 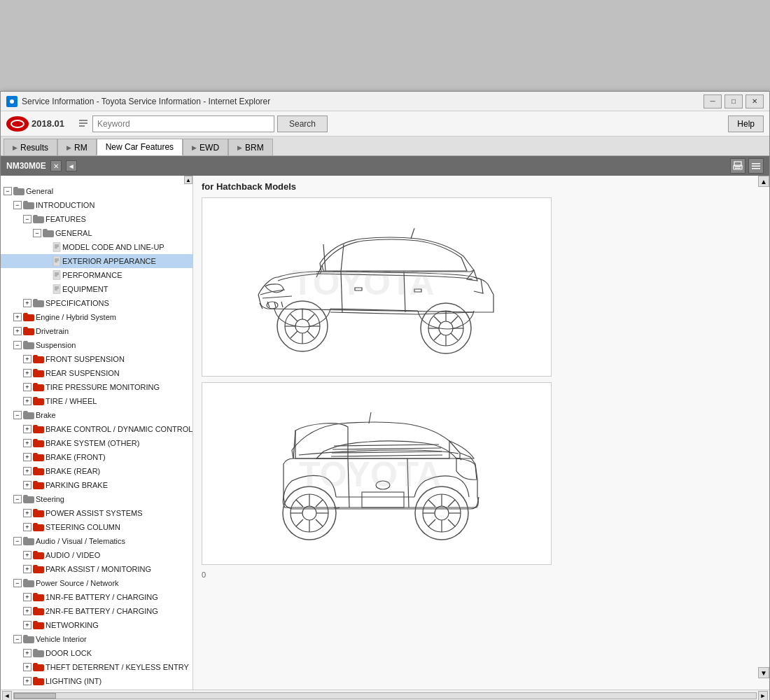 What do you see at coordinates (97, 317) in the screenshot?
I see `tree-item-engine: + Engine / Hybrid System` at bounding box center [97, 317].